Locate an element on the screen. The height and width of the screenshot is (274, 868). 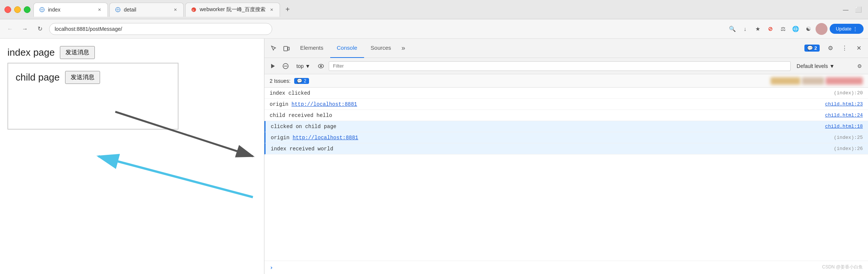
index-send-button: 发送消息 is located at coordinates (77, 53).